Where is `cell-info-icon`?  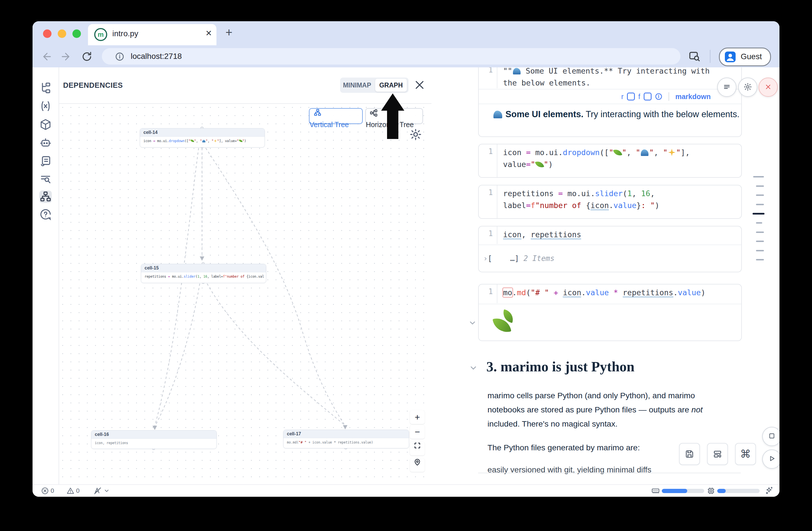
cell-info-icon is located at coordinates (658, 97).